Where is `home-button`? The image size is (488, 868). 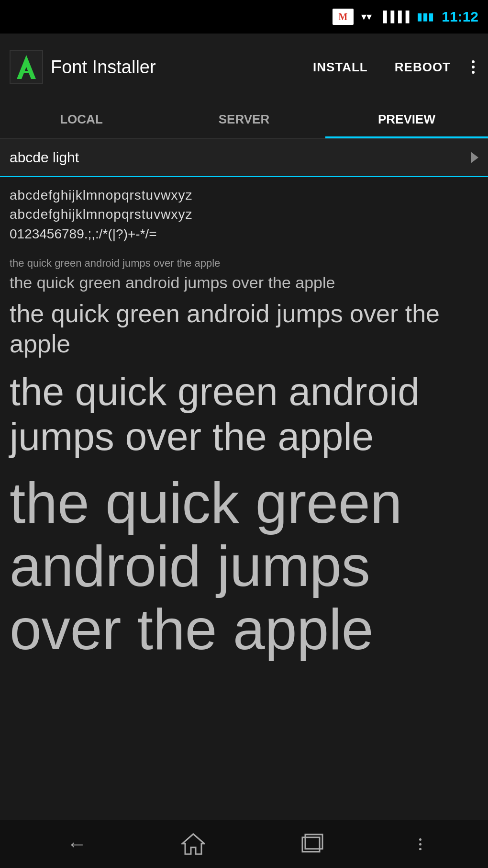 home-button is located at coordinates (193, 844).